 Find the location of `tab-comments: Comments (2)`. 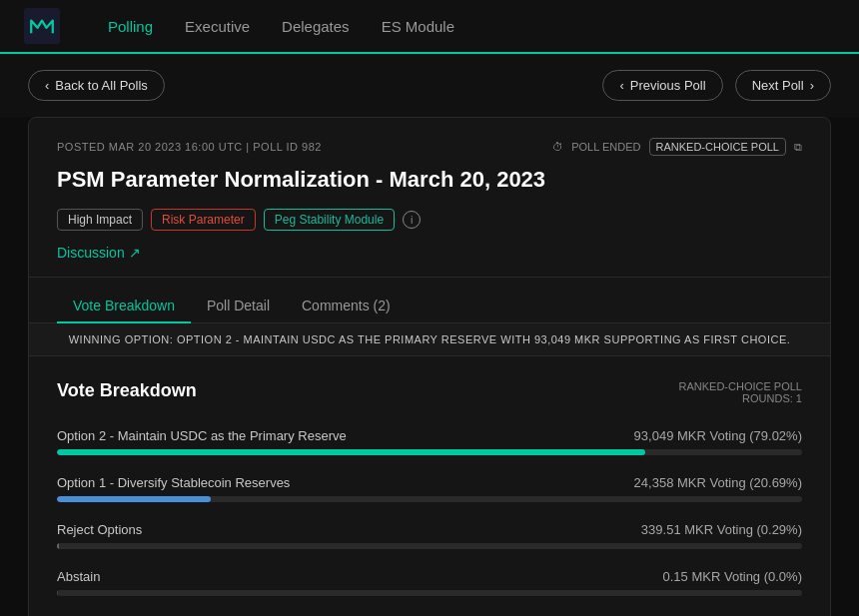

tab-comments: Comments (2) is located at coordinates (346, 307).